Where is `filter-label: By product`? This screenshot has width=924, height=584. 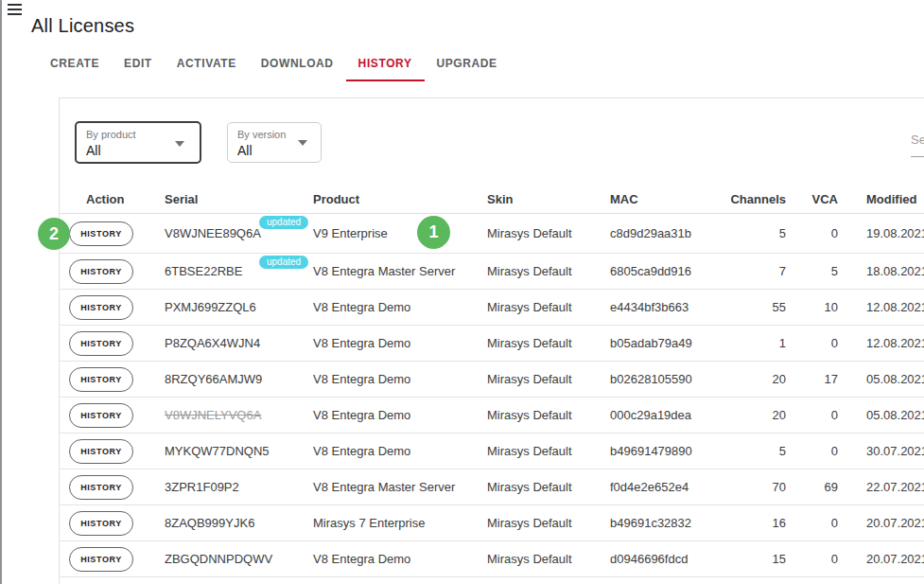 filter-label: By product is located at coordinates (112, 134).